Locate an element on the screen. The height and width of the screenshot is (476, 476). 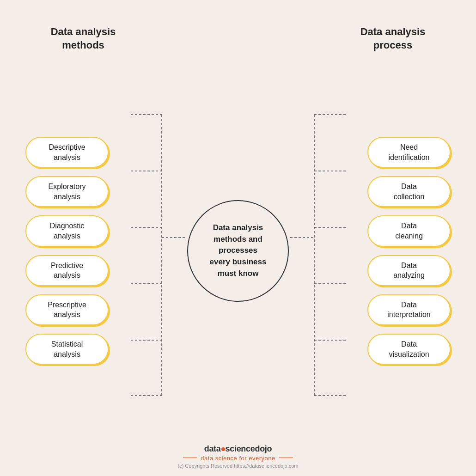
logo: datasciencedojo is located at coordinates (238, 449).